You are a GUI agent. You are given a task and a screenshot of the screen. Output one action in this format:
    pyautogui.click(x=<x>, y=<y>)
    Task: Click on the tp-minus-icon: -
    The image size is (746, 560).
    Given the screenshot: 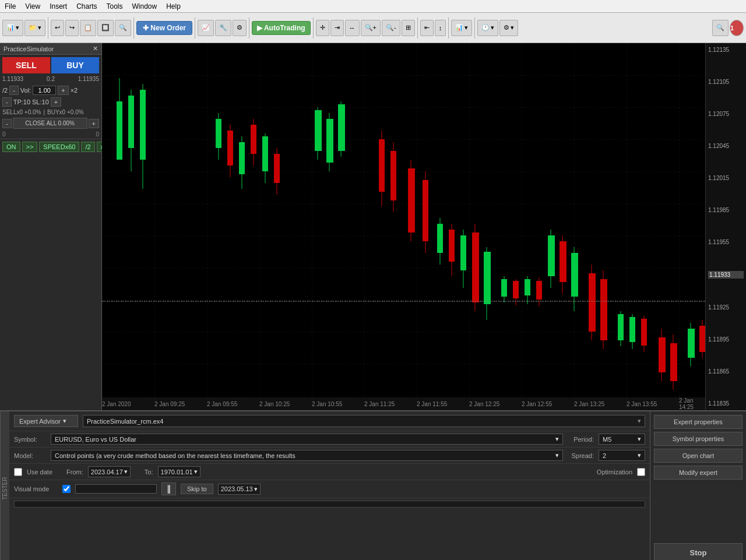 What is the action you would take?
    pyautogui.click(x=7, y=102)
    